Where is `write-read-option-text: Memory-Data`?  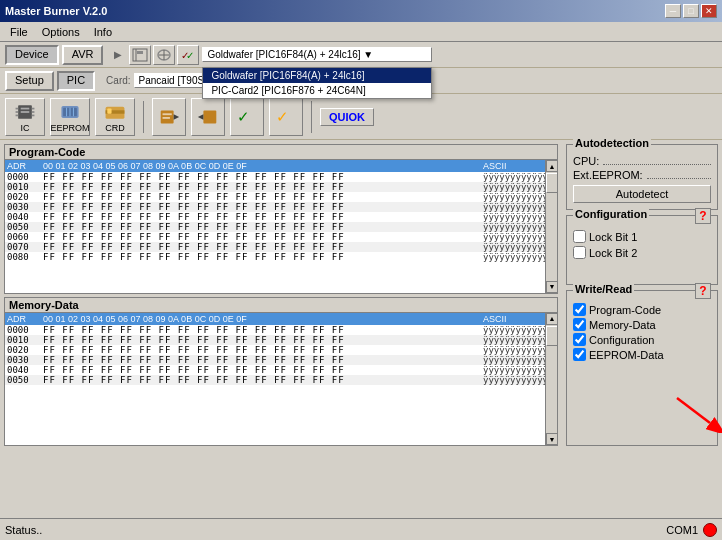 write-read-option-text: Memory-Data is located at coordinates (622, 325).